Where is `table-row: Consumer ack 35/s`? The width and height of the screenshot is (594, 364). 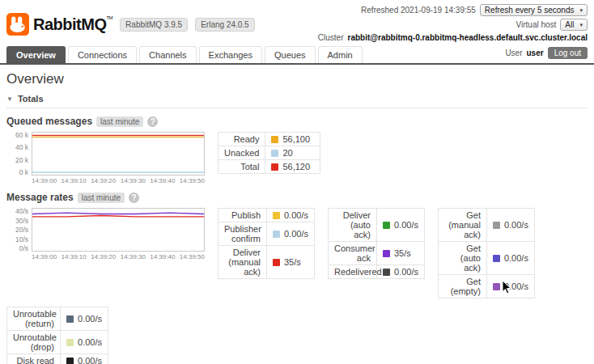
table-row: Consumer ack 35/s is located at coordinates (375, 254).